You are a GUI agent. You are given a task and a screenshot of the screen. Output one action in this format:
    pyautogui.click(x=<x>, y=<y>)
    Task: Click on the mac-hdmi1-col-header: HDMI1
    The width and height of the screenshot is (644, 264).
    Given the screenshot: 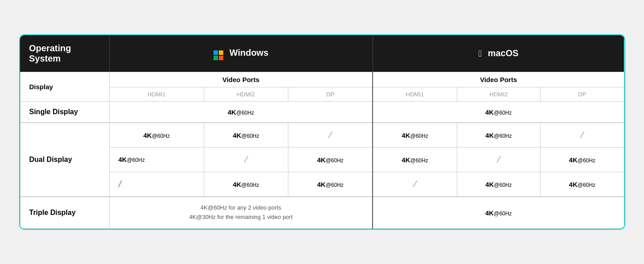 What is the action you would take?
    pyautogui.click(x=414, y=95)
    